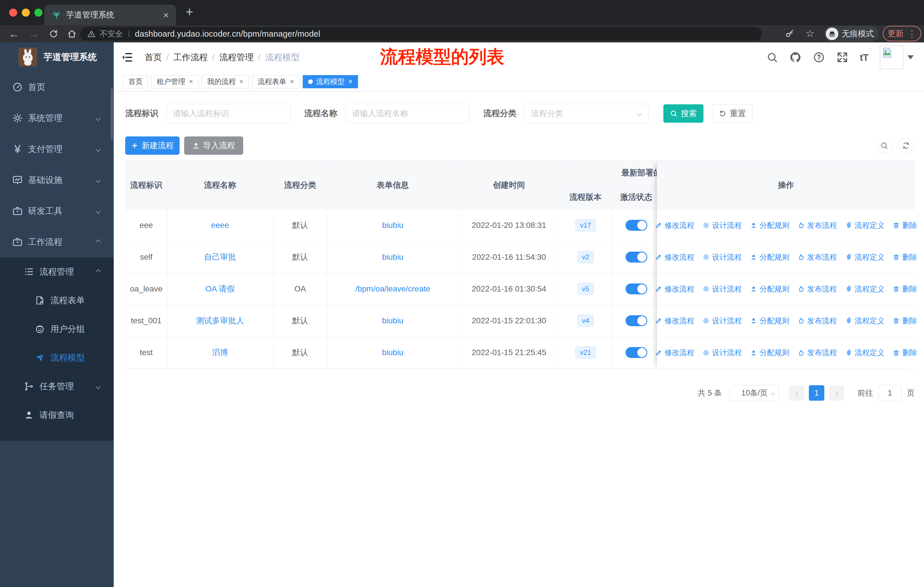  Describe the element at coordinates (817, 393) in the screenshot. I see `current-page-button: 1` at that location.